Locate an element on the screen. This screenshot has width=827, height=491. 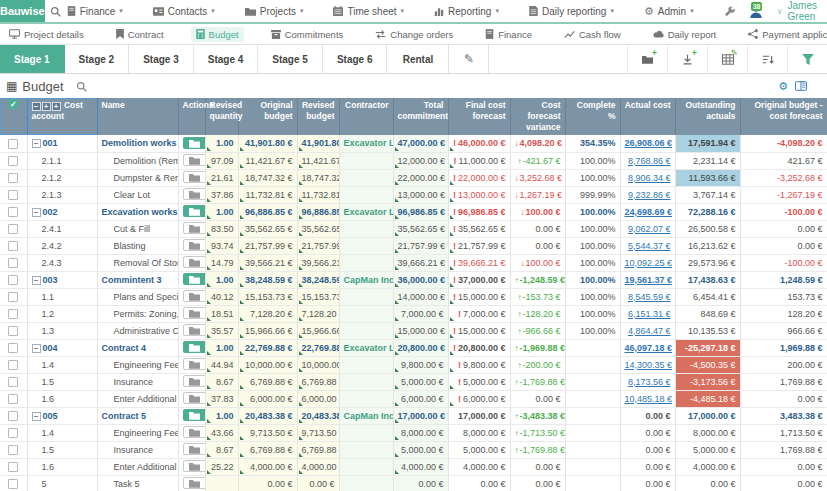
project-nav-item-change-orders: Change orders is located at coordinates (414, 34).